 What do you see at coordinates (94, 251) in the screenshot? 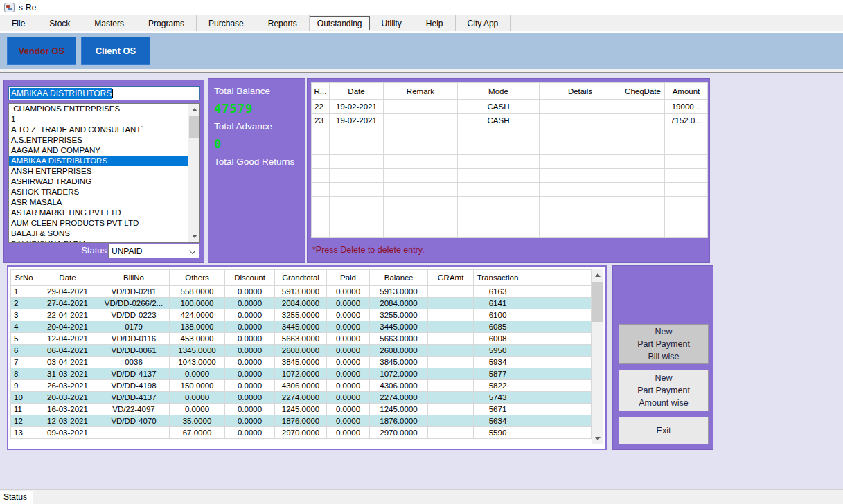
I see `status-filter-label: Status` at bounding box center [94, 251].